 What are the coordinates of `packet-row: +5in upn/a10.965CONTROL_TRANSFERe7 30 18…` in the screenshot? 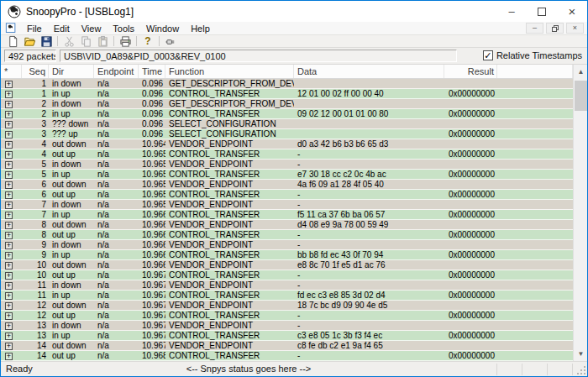 It's located at (287, 175).